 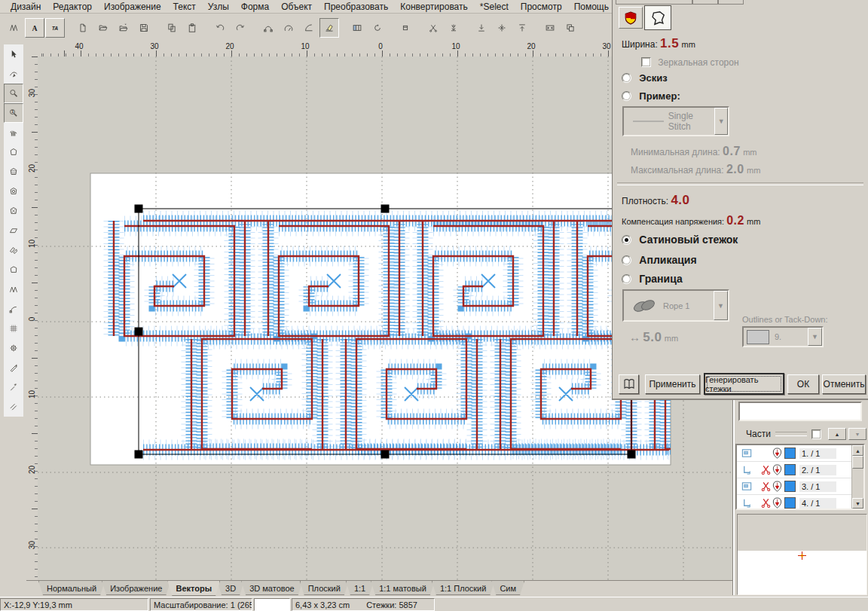 What do you see at coordinates (857, 477) in the screenshot?
I see `parts-scrollbar: ▲ ▼` at bounding box center [857, 477].